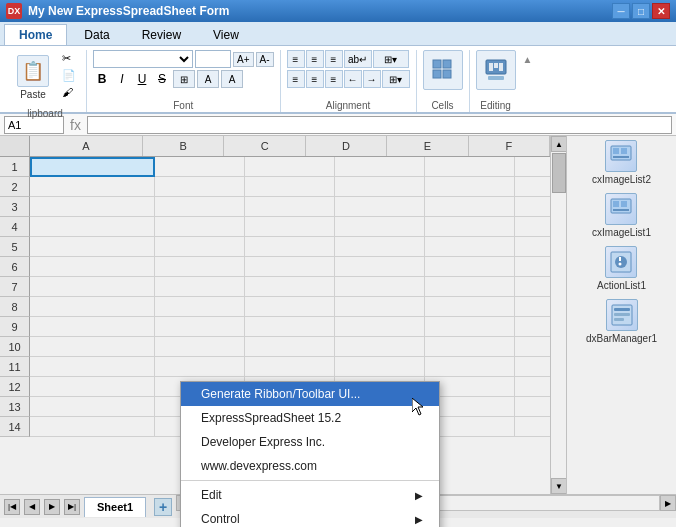 The height and width of the screenshot is (527, 676). I want to click on row-header-2: 2, so click(15, 187).